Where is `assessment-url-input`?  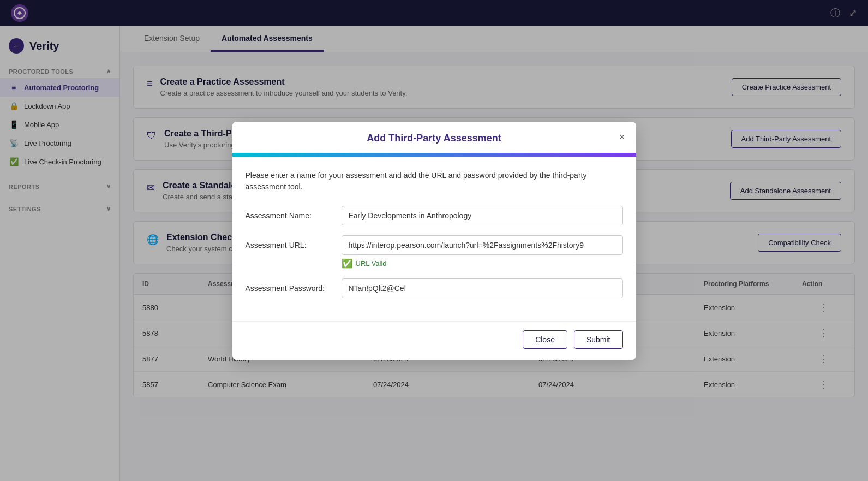
assessment-url-input is located at coordinates (482, 245).